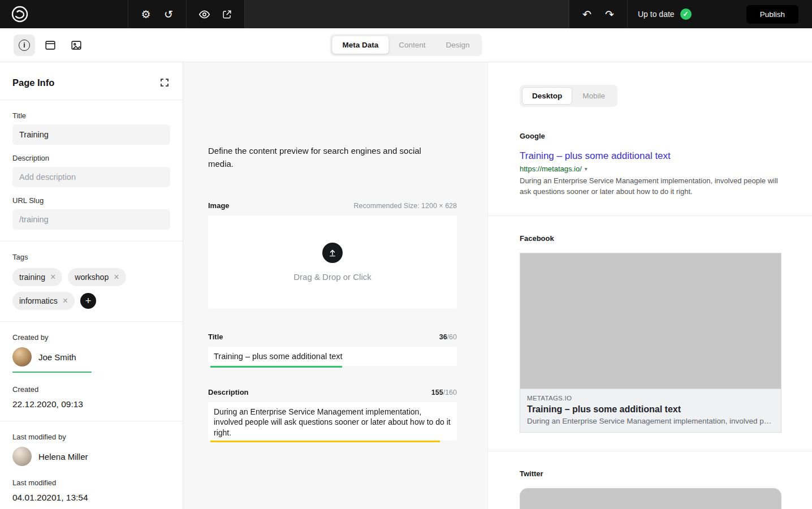 This screenshot has height=509, width=812. I want to click on sidebar-created-section: Created by Joe Smith Created 22.12.2020,…, so click(92, 372).